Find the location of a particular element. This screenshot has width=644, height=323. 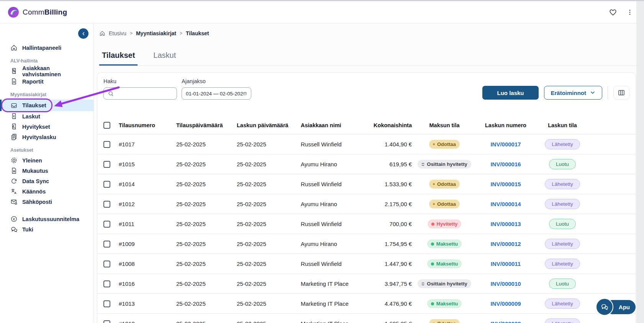

sidebar-item-tilaukset: Tilaukset is located at coordinates (47, 105).